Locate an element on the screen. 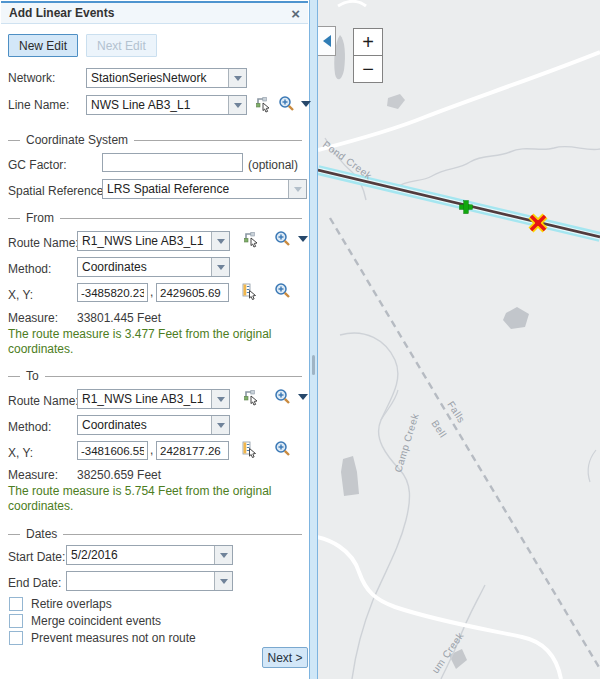 The height and width of the screenshot is (679, 600). panel-collapse-tab is located at coordinates (327, 41).